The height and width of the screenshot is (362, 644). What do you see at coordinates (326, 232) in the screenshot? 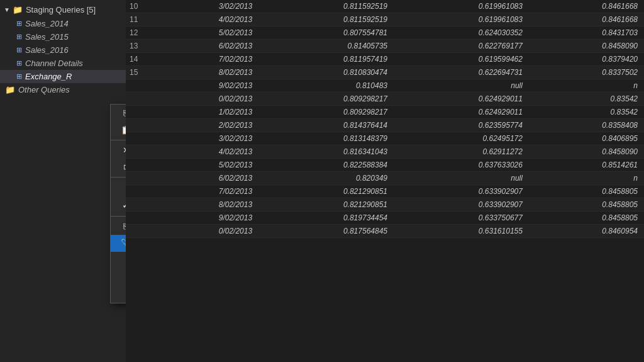
I see `row-col1: 0.817564845` at bounding box center [326, 232].